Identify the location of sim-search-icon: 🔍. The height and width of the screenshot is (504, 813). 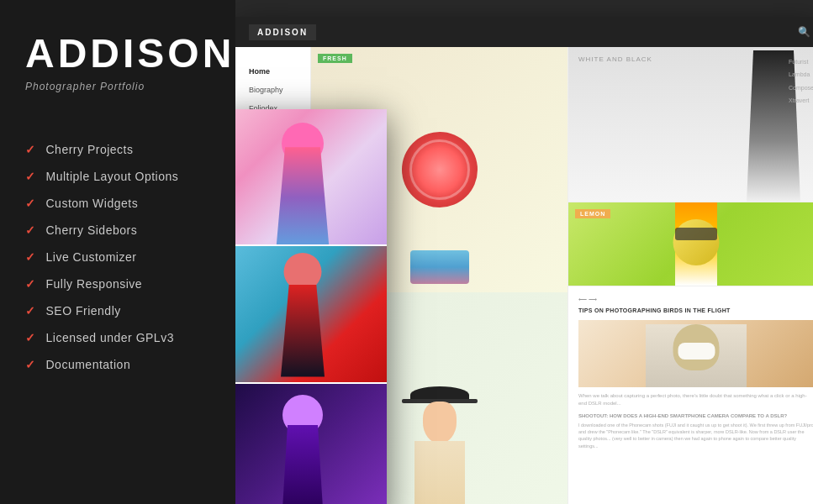
(804, 32).